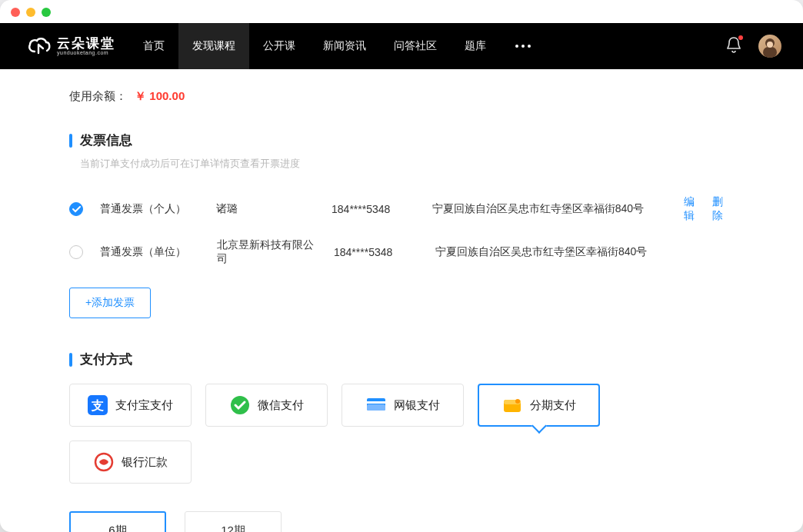 The image size is (803, 532). What do you see at coordinates (345, 46) in the screenshot?
I see `nav-item-3: 新闻资讯` at bounding box center [345, 46].